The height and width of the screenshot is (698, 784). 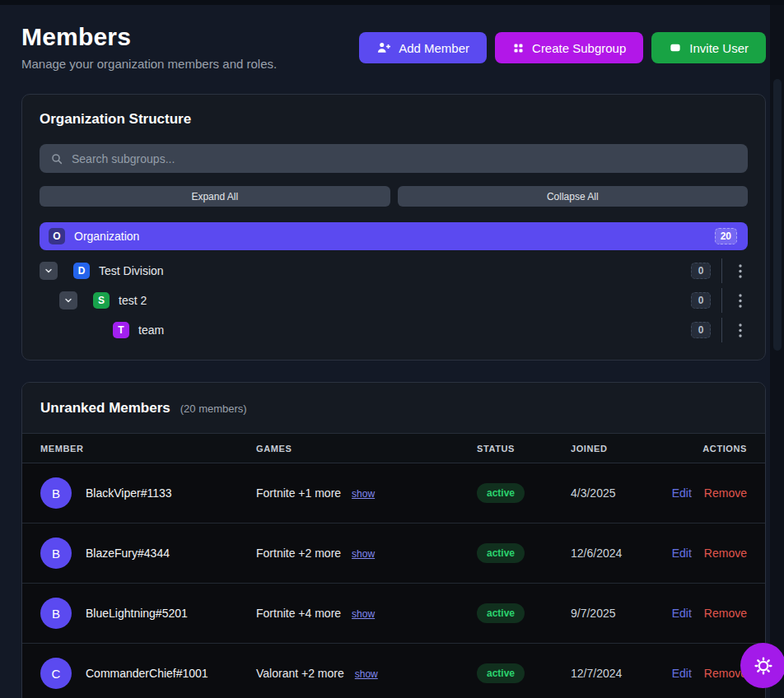 What do you see at coordinates (215, 196) in the screenshot?
I see `expand-all-button: Expand All` at bounding box center [215, 196].